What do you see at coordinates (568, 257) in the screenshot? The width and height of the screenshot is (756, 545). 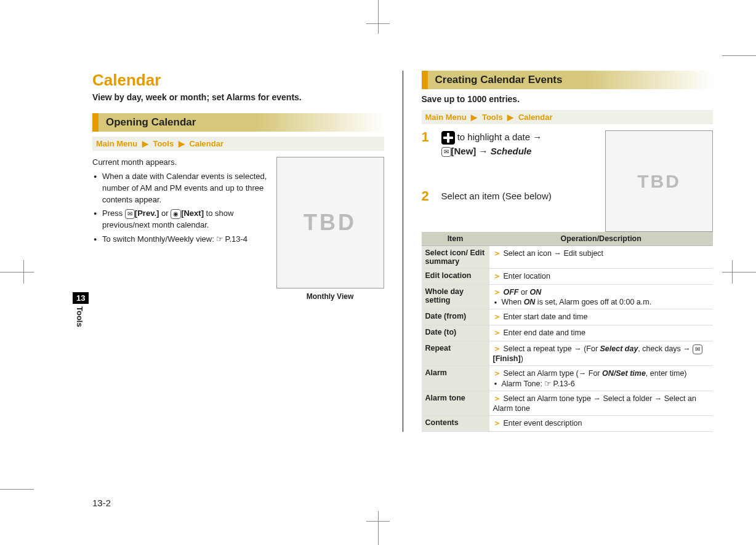 I see `table-row: Select icon/ Edit summary ＞Select an ico…` at bounding box center [568, 257].